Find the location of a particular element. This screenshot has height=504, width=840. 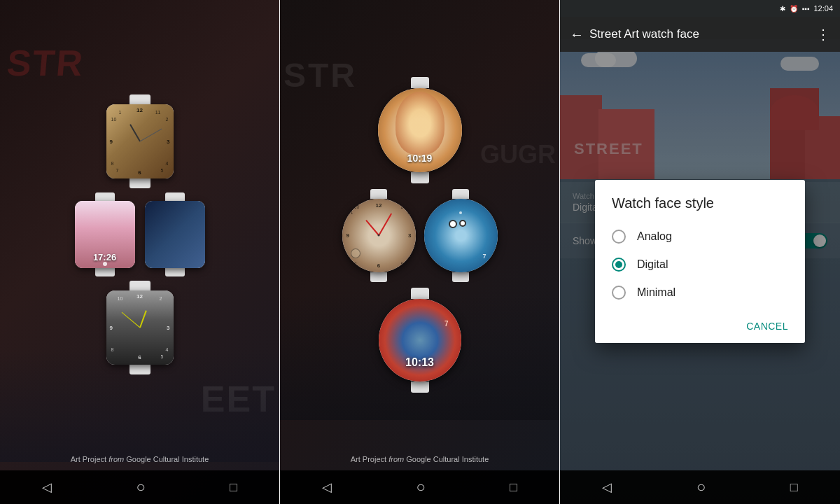

watch-body-2: 17:26 is located at coordinates (105, 234).